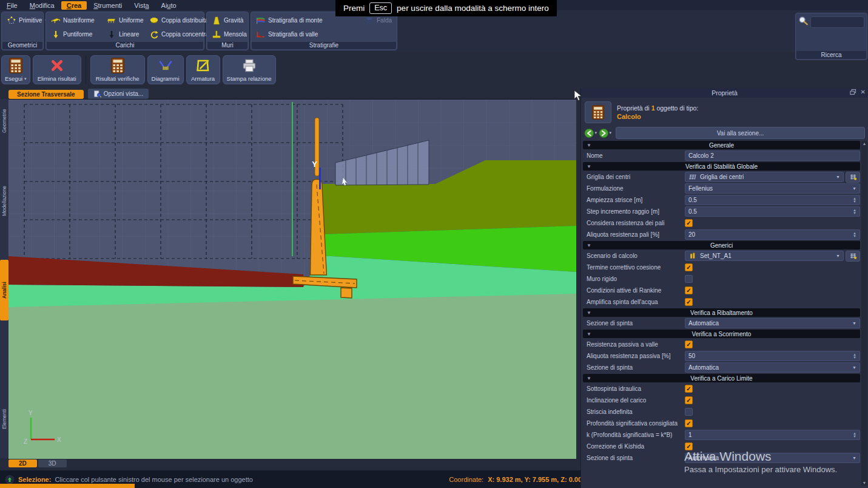  Describe the element at coordinates (689, 302) in the screenshot. I see `checkbox-amplifica-spinta-dell-acqua: ✓` at that location.